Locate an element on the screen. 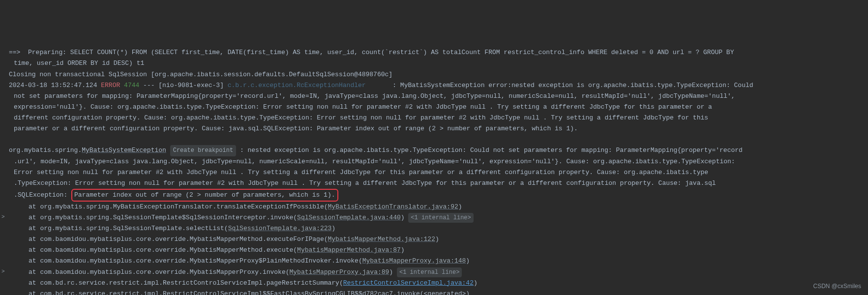 This screenshot has height=295, width=868. sql-prepare-cont: time, user_id ORDER BY id DESC) t1 is located at coordinates (439, 63).